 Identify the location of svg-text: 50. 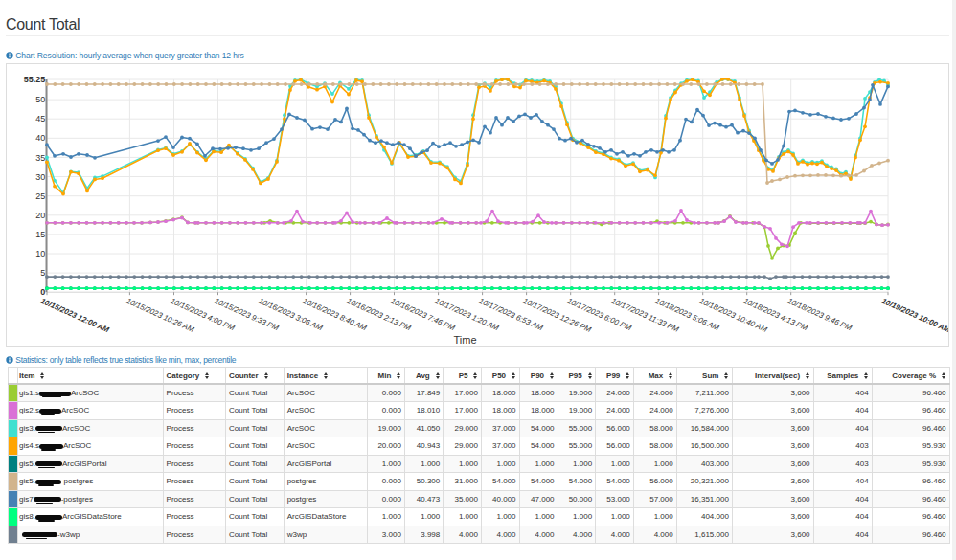
(40, 100).